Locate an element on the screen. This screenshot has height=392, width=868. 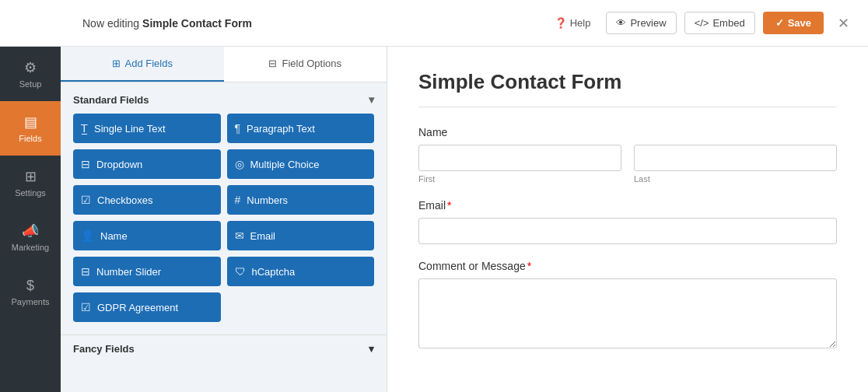
first-name-col: First is located at coordinates (520, 164).